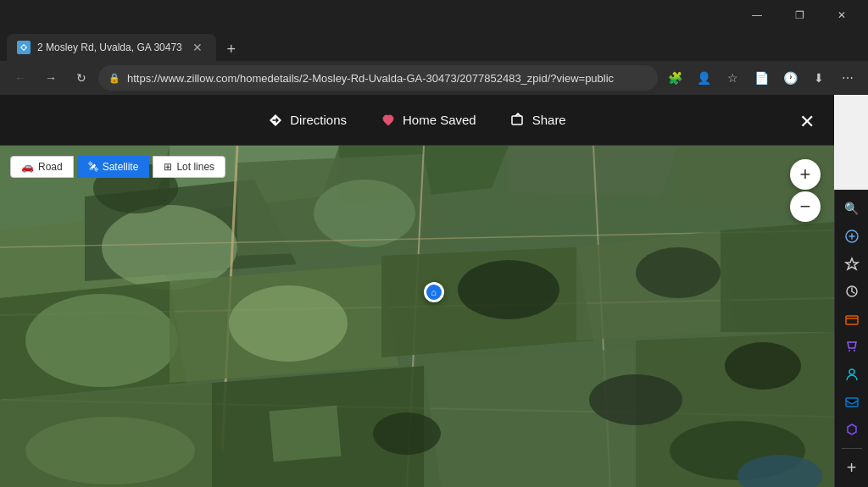 This screenshot has width=868, height=487. What do you see at coordinates (120, 167) in the screenshot?
I see `satellite-label: Satellite` at bounding box center [120, 167].